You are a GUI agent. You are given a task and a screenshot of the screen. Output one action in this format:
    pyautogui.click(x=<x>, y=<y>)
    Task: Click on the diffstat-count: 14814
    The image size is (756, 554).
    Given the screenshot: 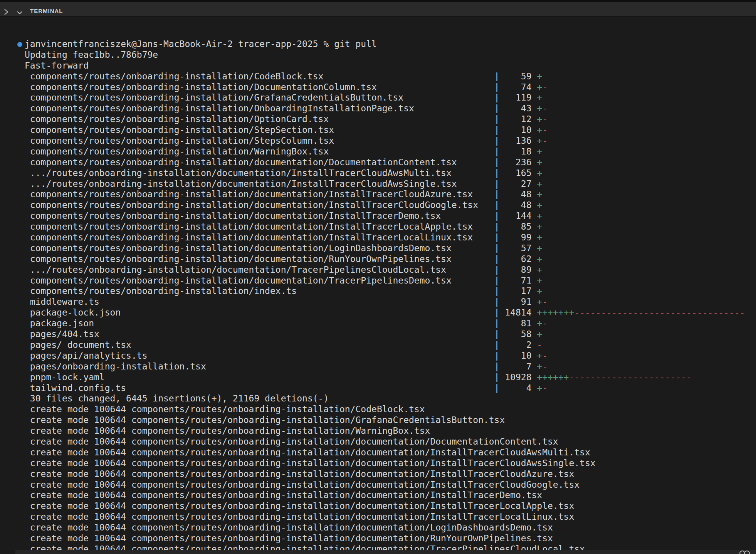 What is the action you would take?
    pyautogui.click(x=518, y=312)
    